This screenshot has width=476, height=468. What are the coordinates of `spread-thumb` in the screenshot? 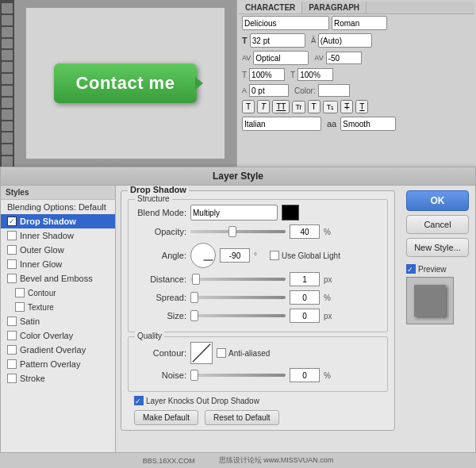 It's located at (194, 297).